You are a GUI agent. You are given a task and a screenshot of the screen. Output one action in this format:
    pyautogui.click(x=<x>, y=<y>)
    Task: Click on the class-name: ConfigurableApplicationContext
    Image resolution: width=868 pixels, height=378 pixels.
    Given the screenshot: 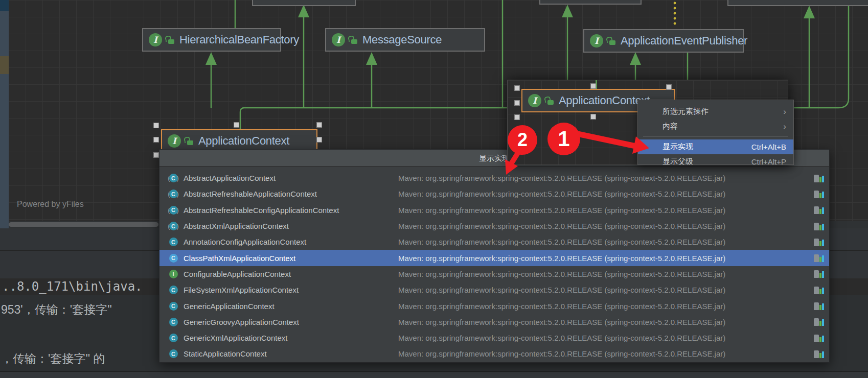 What is the action you would take?
    pyautogui.click(x=237, y=274)
    